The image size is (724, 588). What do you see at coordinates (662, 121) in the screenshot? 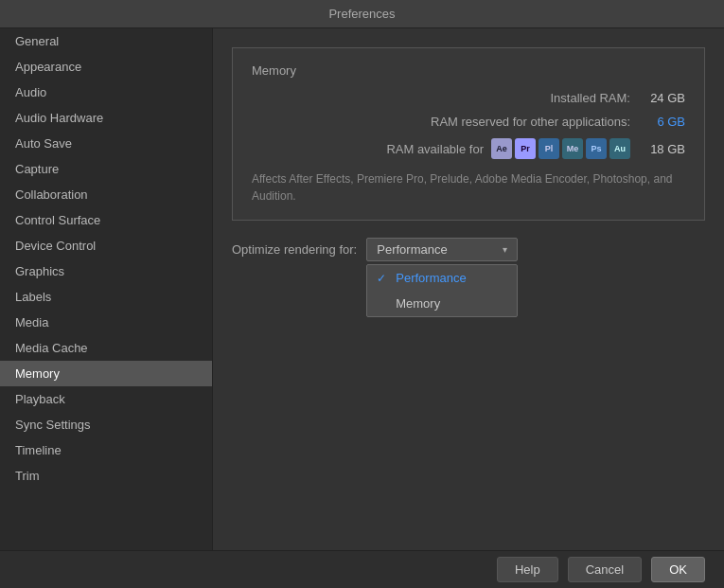
I see `reserved-ram-value: 6 GB` at bounding box center [662, 121].